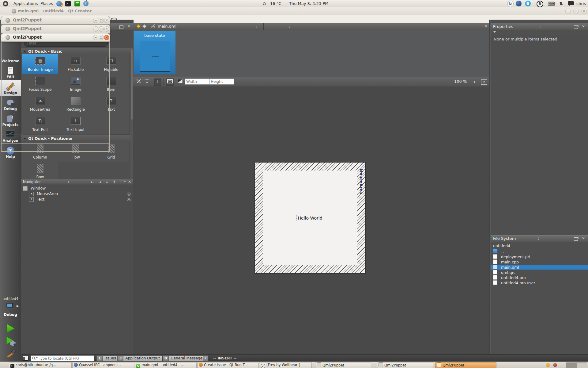 This screenshot has height=368, width=588. Describe the element at coordinates (107, 182) in the screenshot. I see `move-down-icon: ↓` at that location.